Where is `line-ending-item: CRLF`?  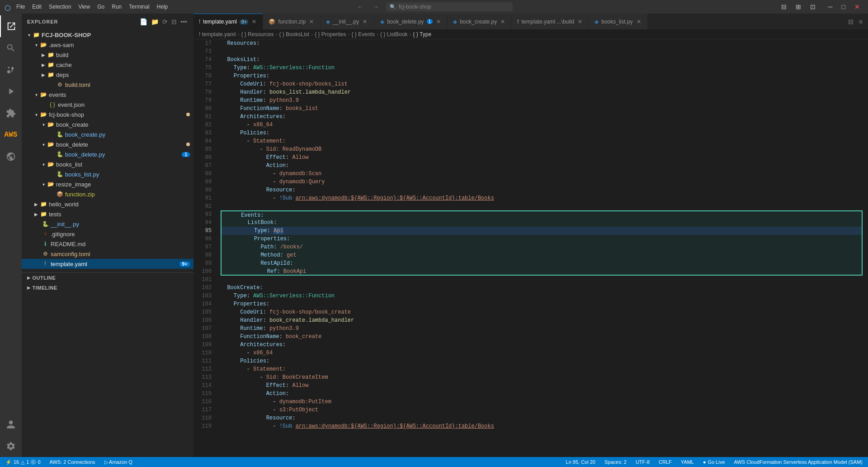
line-ending-item: CRLF is located at coordinates (665, 462).